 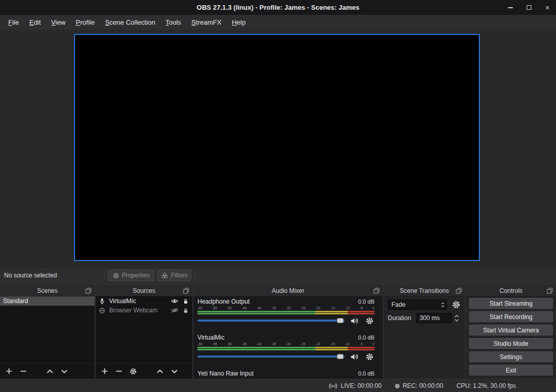 What do you see at coordinates (278, 275) in the screenshot?
I see `source-toolbar: No source selected Properties Filters` at bounding box center [278, 275].